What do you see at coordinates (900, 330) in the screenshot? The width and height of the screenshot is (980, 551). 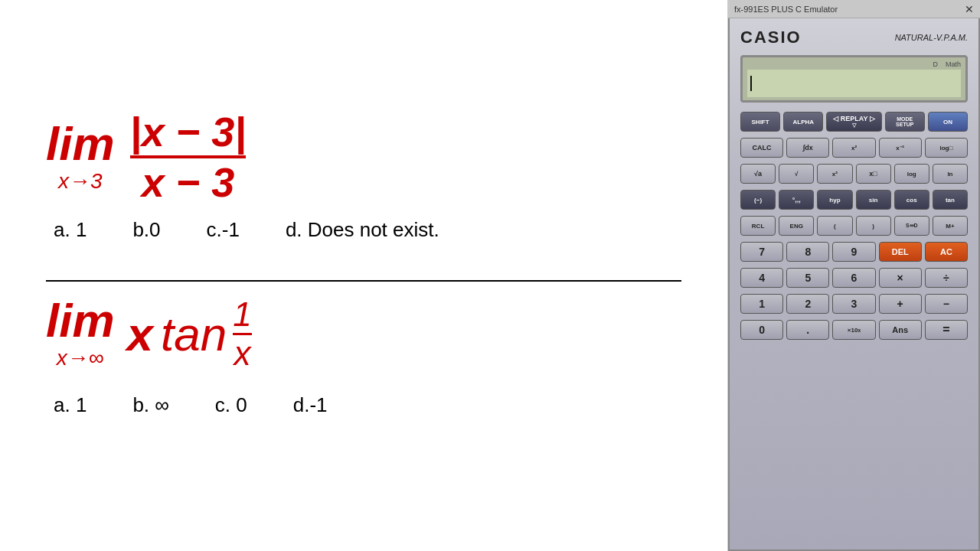 I see `ans-button: Ans` at bounding box center [900, 330].